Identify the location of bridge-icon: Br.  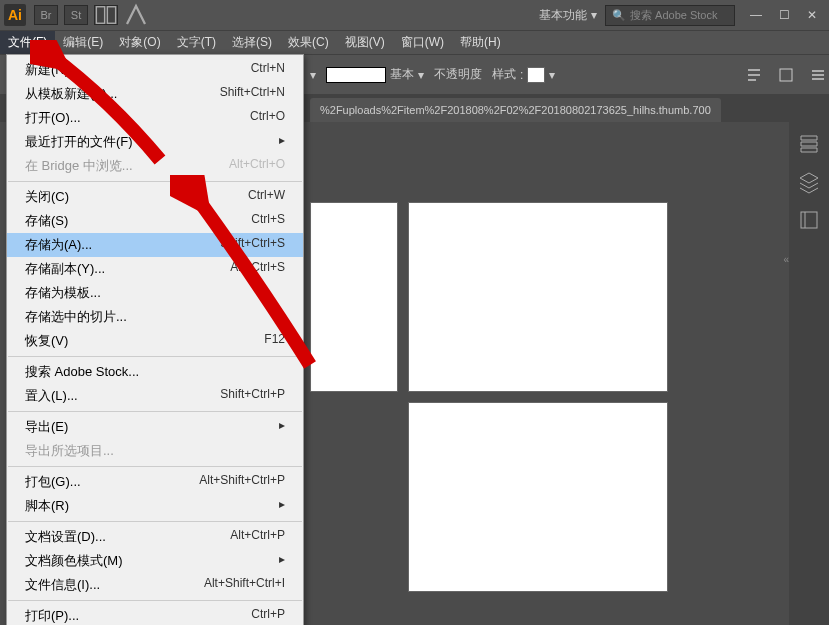
(46, 15).